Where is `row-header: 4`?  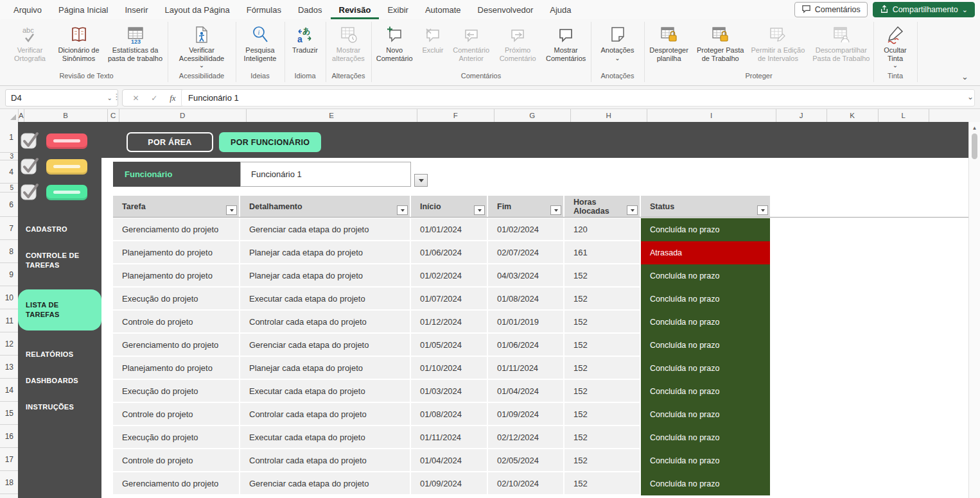
row-header: 4 is located at coordinates (9, 172).